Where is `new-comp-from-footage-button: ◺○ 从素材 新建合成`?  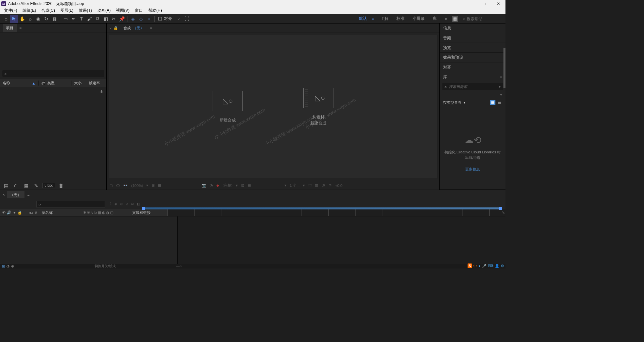 new-comp-from-footage-button: ◺○ 从素材 新建合成 is located at coordinates (318, 107).